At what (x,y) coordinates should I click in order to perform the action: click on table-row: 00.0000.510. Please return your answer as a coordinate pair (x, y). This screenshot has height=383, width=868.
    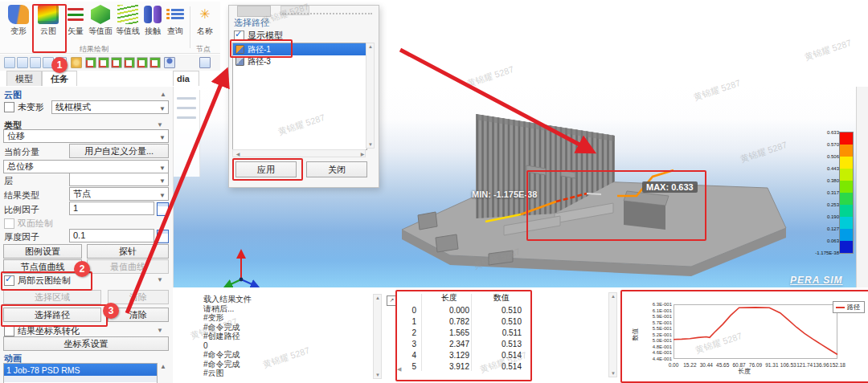
    Looking at the image, I should click on (462, 311).